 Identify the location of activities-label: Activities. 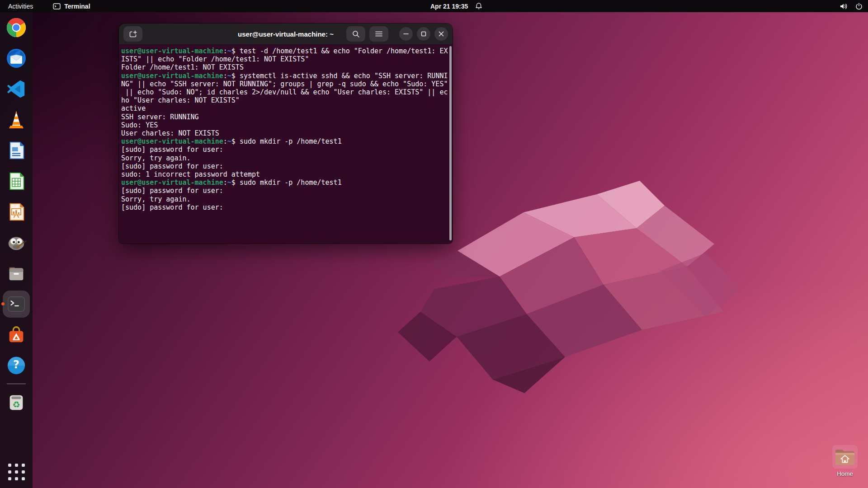
(21, 6).